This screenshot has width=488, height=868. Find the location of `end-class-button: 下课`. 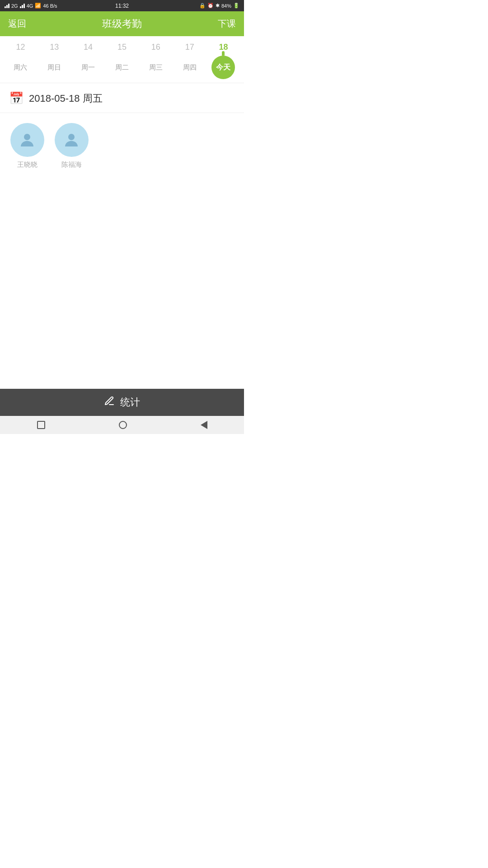

end-class-button: 下课 is located at coordinates (227, 24).